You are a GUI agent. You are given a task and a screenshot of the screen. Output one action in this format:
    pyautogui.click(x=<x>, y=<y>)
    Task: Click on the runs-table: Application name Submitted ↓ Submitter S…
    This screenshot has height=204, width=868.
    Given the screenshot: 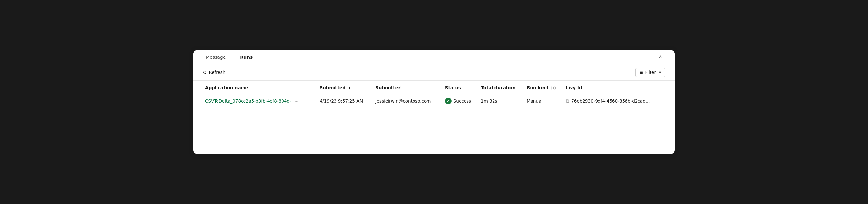 What is the action you would take?
    pyautogui.click(x=434, y=94)
    